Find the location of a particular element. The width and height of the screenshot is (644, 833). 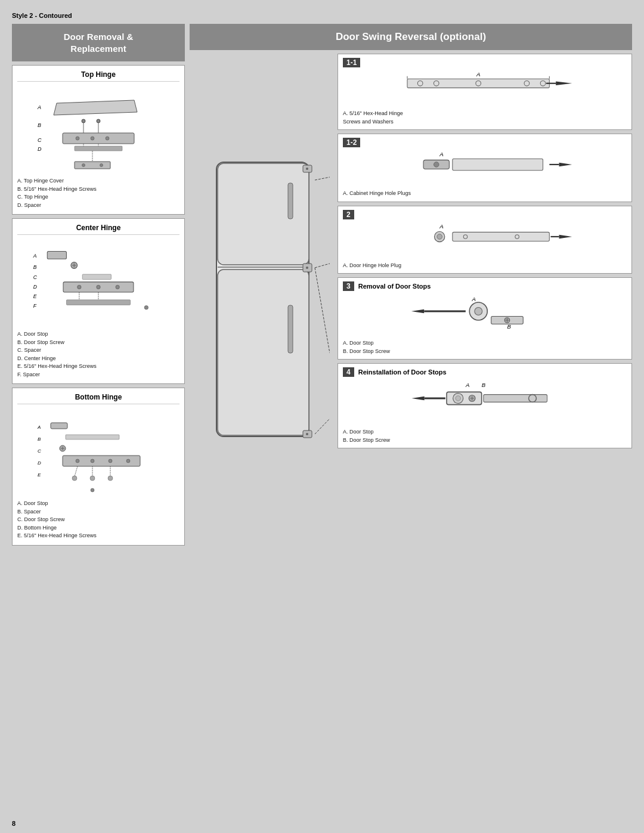

top-hinge-title: Top Hinge is located at coordinates (98, 76).